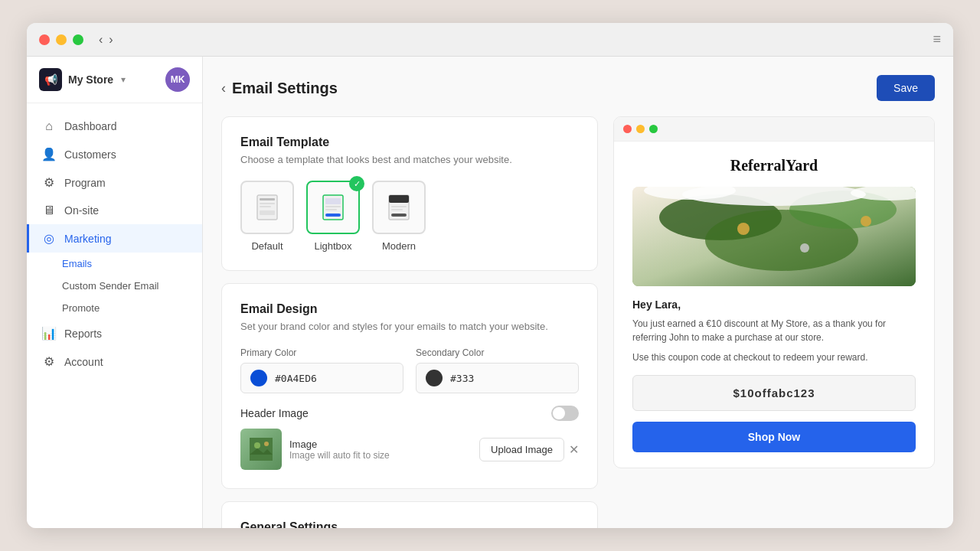  What do you see at coordinates (381, 444) in the screenshot?
I see `image-name: Image` at bounding box center [381, 444].